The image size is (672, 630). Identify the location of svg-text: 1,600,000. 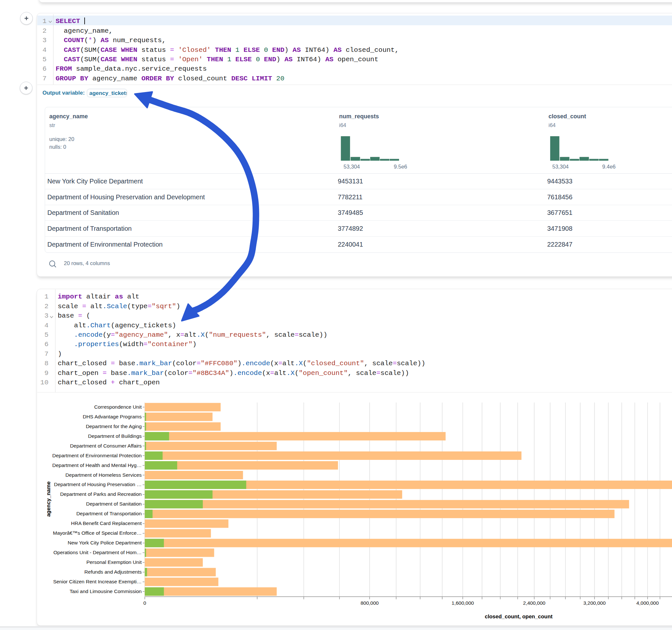
(463, 603).